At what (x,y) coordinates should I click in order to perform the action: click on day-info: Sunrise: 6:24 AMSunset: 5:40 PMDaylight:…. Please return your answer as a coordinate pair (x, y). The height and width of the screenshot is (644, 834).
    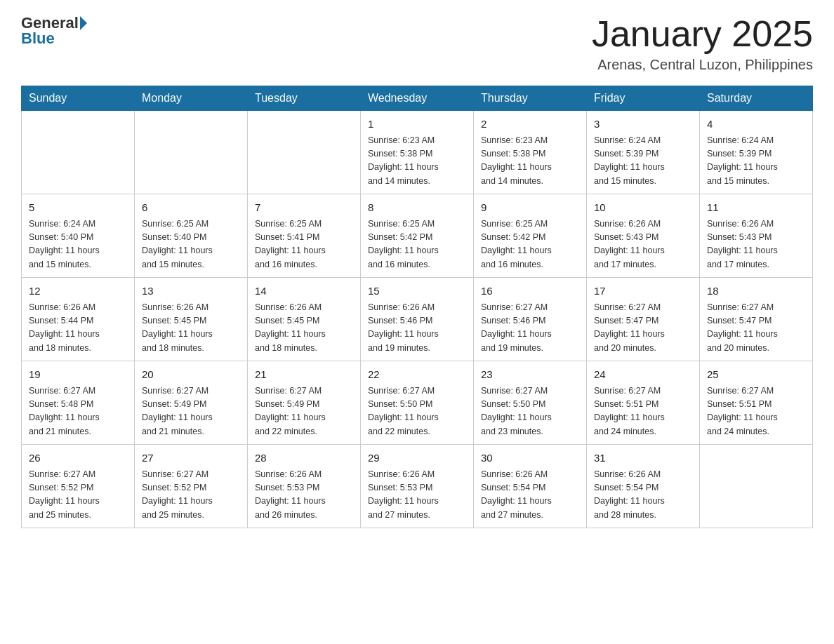
    Looking at the image, I should click on (78, 245).